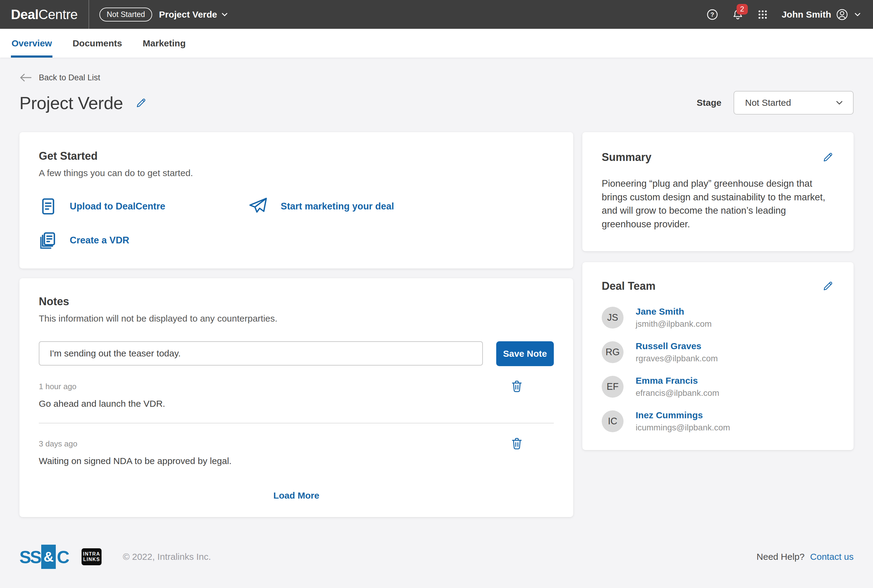 The height and width of the screenshot is (588, 873). Describe the element at coordinates (261, 353) in the screenshot. I see `note-input` at that location.